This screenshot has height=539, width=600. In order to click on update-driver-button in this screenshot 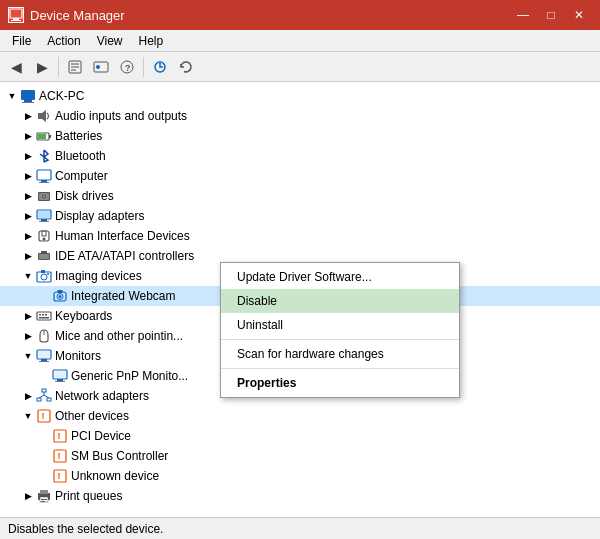, I will do `click(101, 67)`.